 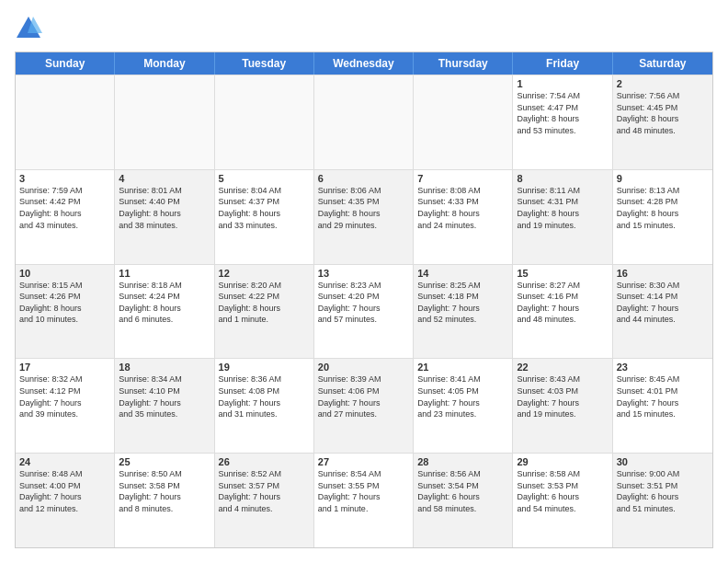 What do you see at coordinates (563, 208) in the screenshot?
I see `day-details: Sunrise: 8:11 AM Sunset: 4:31 PM Dayligh…` at bounding box center [563, 208].